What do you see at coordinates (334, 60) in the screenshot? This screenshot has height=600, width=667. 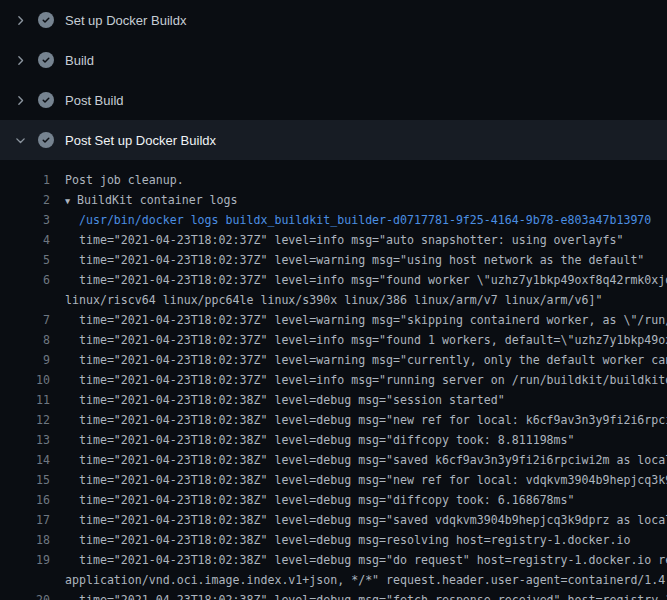 I see `step-row-build: Build` at bounding box center [334, 60].